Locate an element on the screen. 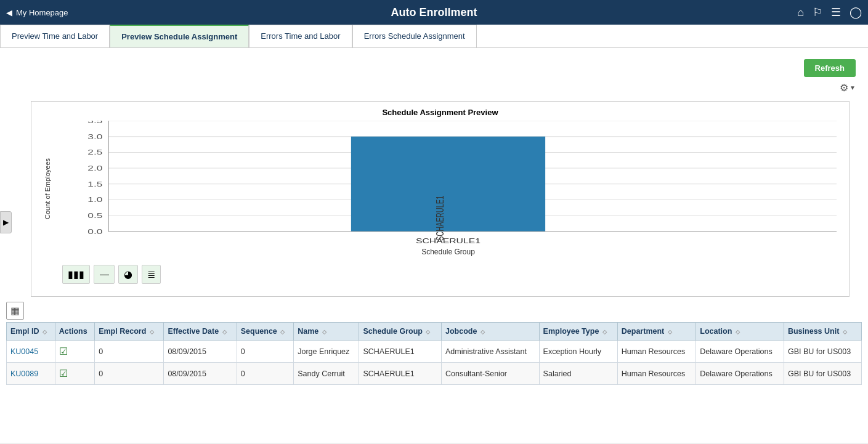 The image size is (868, 444). sort-icon-schedule-group: ◇ is located at coordinates (428, 332).